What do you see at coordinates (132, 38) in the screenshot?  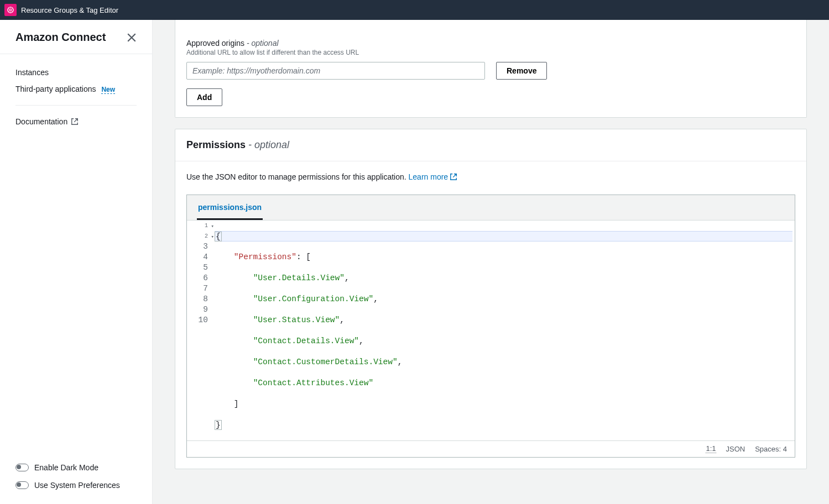 I see `close-icon` at bounding box center [132, 38].